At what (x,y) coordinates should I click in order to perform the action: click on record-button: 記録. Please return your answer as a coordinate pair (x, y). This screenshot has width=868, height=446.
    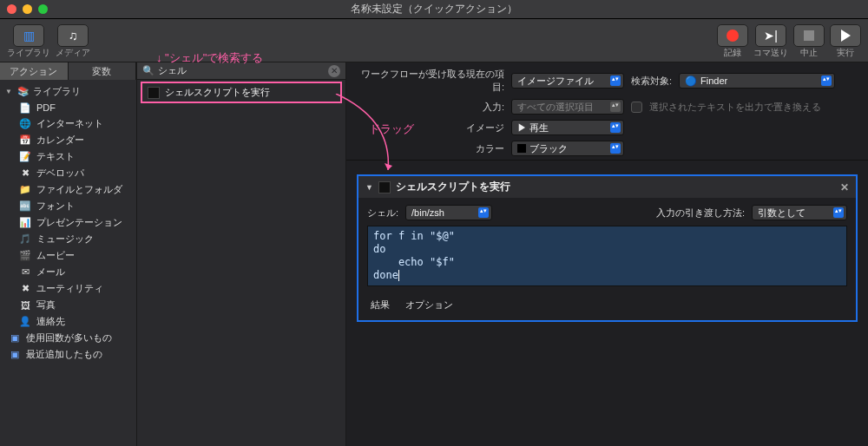
    Looking at the image, I should click on (733, 42).